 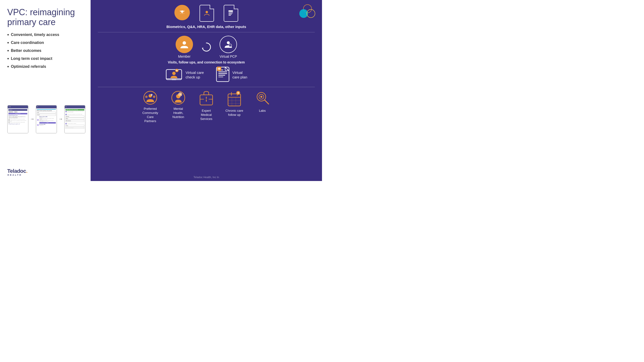 I want to click on left-panel: VPC: reimagining primary care Convenient…, so click(x=45, y=90).